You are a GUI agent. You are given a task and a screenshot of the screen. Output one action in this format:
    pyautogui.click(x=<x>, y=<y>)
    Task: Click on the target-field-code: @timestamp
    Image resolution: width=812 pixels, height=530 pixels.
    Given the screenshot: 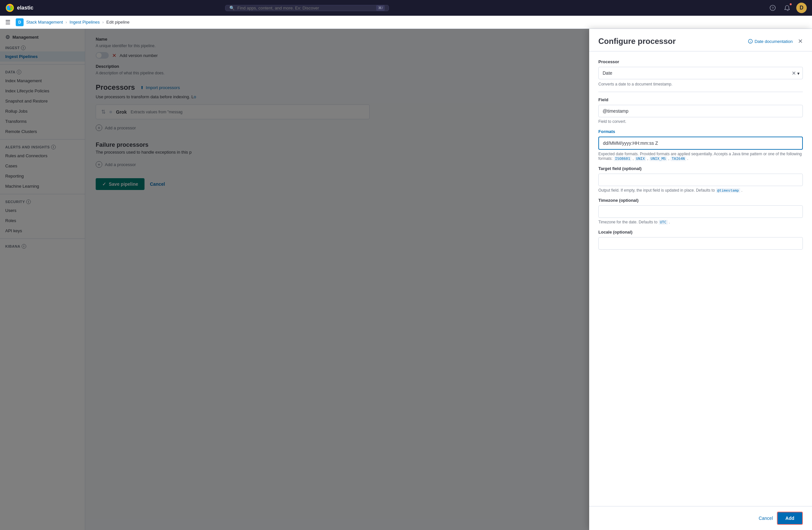 What is the action you would take?
    pyautogui.click(x=728, y=190)
    